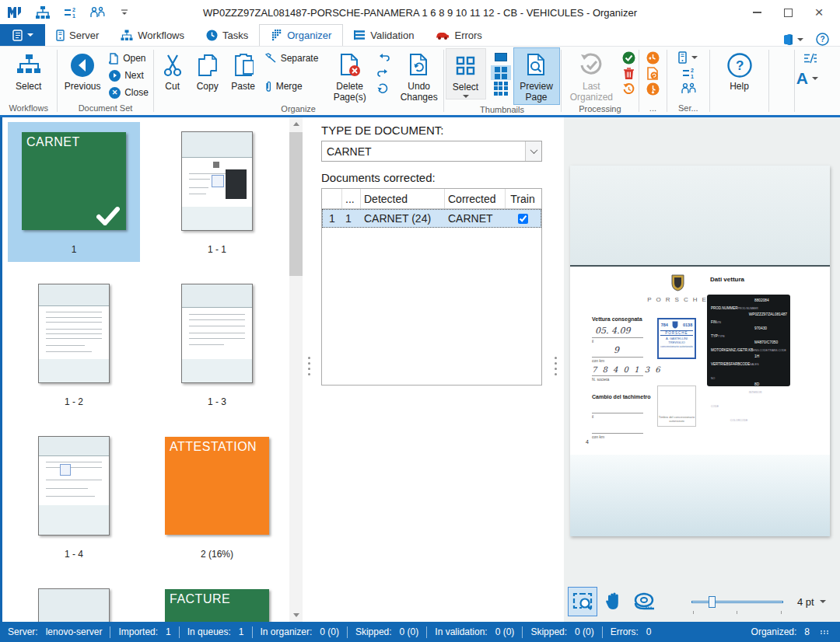 The height and width of the screenshot is (642, 840). Describe the element at coordinates (688, 109) in the screenshot. I see `group-label-server: Ser...` at that location.